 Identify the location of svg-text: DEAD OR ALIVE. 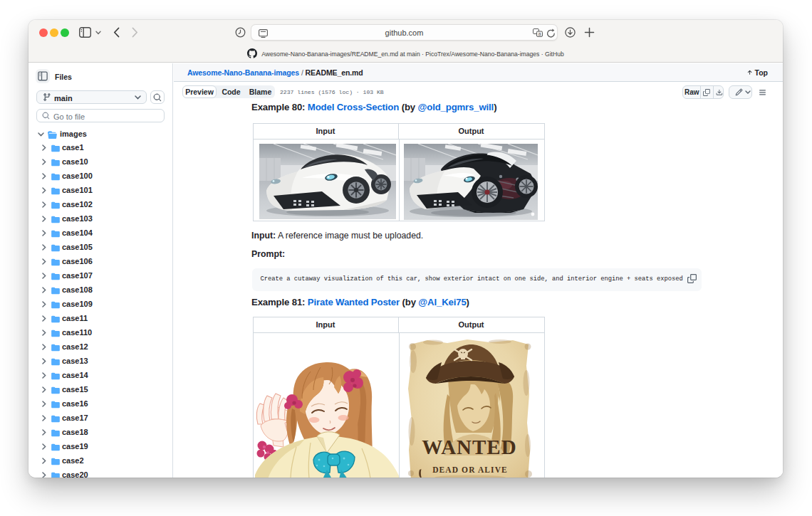
(470, 470).